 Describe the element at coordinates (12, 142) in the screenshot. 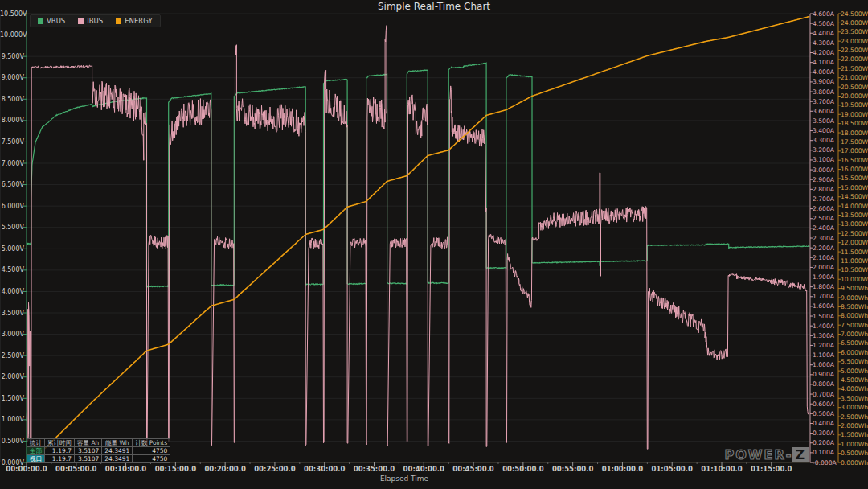

I see `voltage-tick-label: 7.500V` at that location.